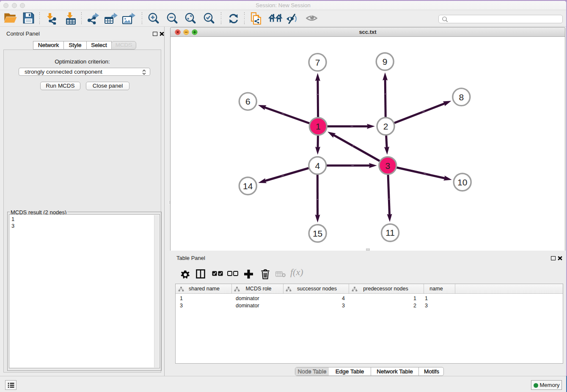  Describe the element at coordinates (317, 234) in the screenshot. I see `svg-text: 15` at that location.